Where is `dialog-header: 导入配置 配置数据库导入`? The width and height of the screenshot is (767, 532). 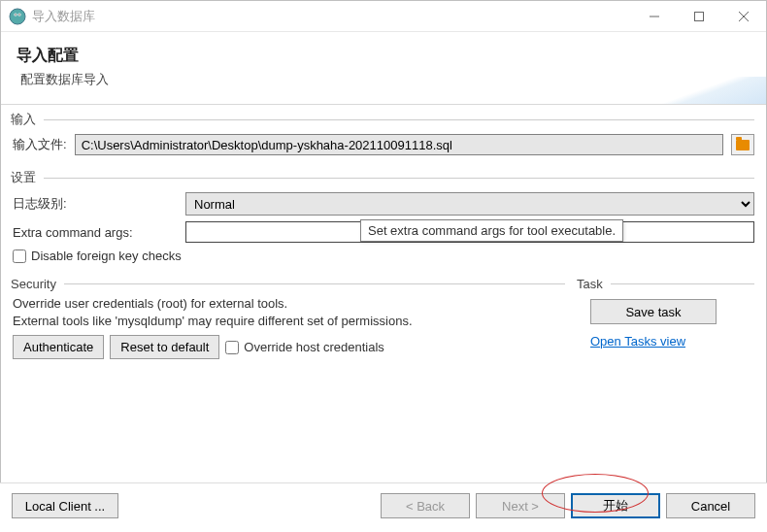
dialog-header: 导入配置 配置数据库导入 is located at coordinates (384, 68).